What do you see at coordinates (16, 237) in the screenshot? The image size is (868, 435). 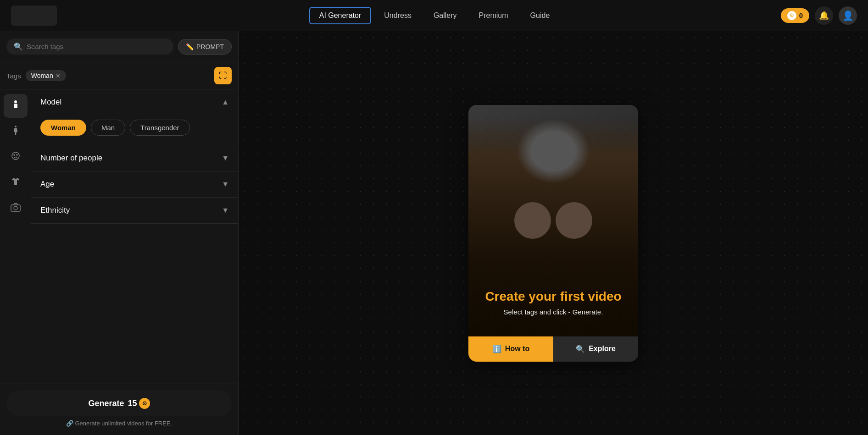 I see `side-icons` at bounding box center [16, 237].